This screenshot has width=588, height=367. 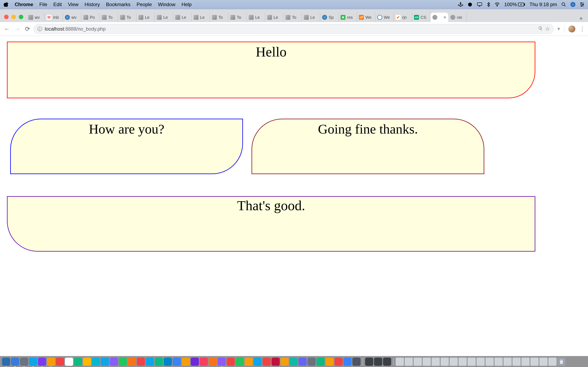 What do you see at coordinates (488, 4) in the screenshot?
I see `status-bluetooth-icon` at bounding box center [488, 4].